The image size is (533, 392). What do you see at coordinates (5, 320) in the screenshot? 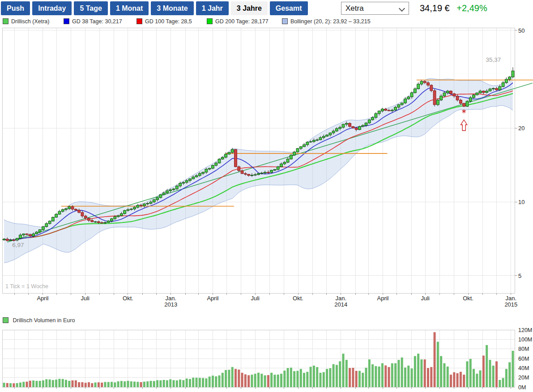
I see `volume-legend-swatch` at bounding box center [5, 320].